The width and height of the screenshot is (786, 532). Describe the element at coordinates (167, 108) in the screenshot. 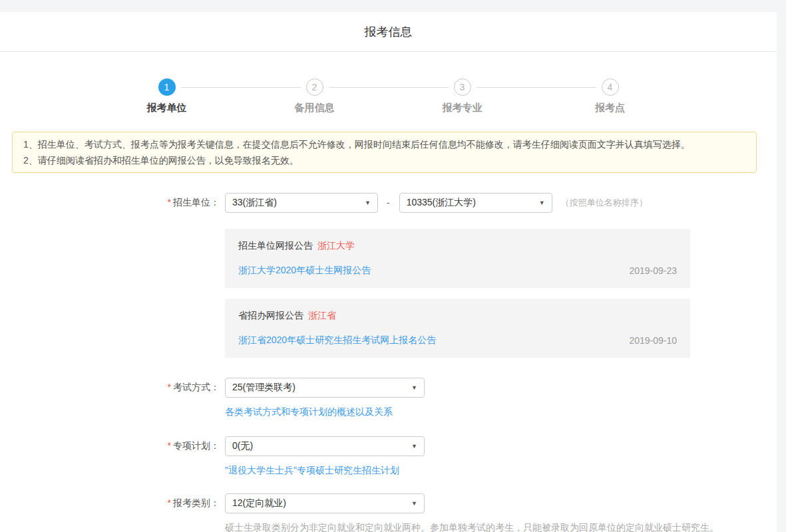

I see `step-1-label: 报考单位` at that location.